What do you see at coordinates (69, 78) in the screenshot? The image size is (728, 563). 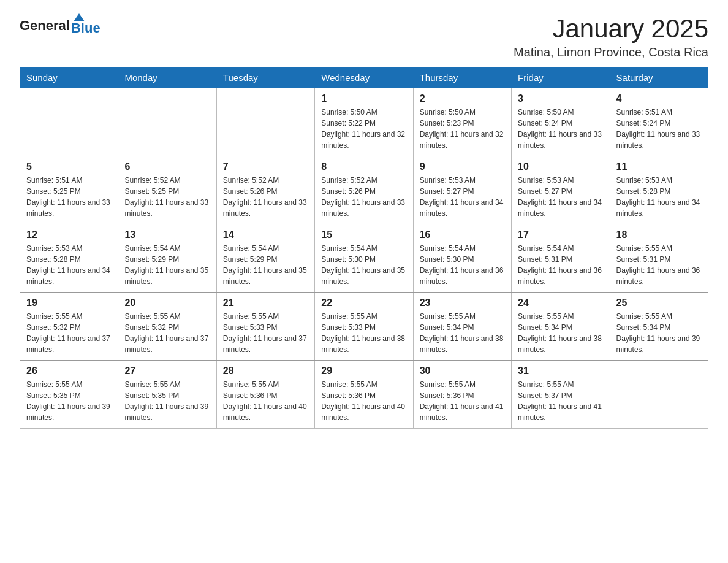 I see `weekday-header-sunday: Sunday` at bounding box center [69, 78].